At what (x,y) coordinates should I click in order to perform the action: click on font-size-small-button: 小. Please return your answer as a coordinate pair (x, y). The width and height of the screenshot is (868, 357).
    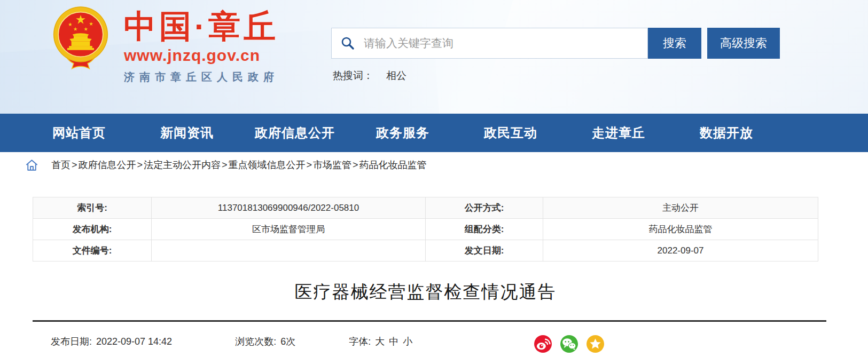
    Looking at the image, I should click on (408, 342).